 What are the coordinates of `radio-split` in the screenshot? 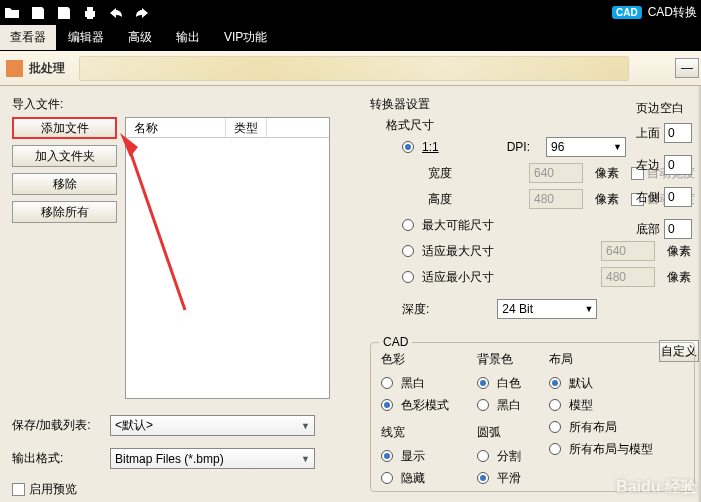 It's located at (483, 456).